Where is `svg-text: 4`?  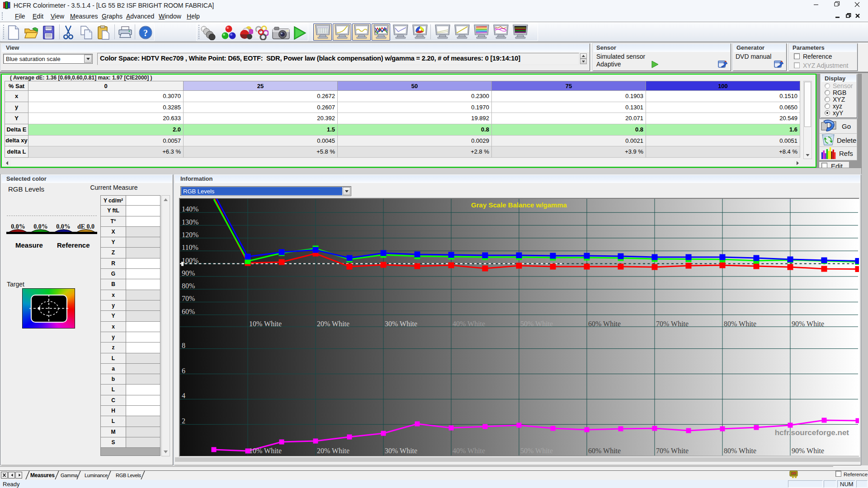
svg-text: 4 is located at coordinates (184, 396).